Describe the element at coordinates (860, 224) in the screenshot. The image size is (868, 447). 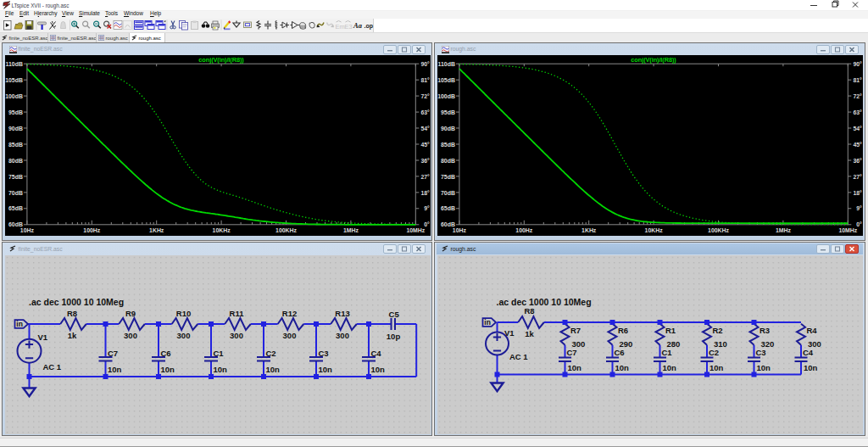
I see `svg-text: 0°` at that location.